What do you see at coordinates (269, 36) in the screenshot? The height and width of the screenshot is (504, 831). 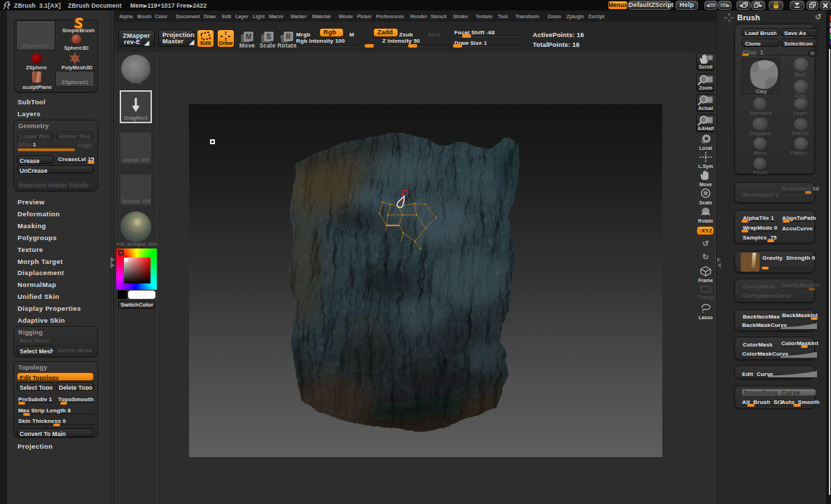 I see `svg-text: S` at bounding box center [269, 36].